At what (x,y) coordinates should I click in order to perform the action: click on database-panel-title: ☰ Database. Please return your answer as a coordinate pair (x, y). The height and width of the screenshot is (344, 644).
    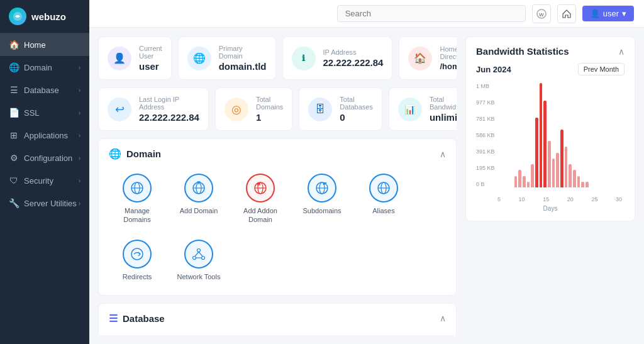
    Looking at the image, I should click on (137, 318).